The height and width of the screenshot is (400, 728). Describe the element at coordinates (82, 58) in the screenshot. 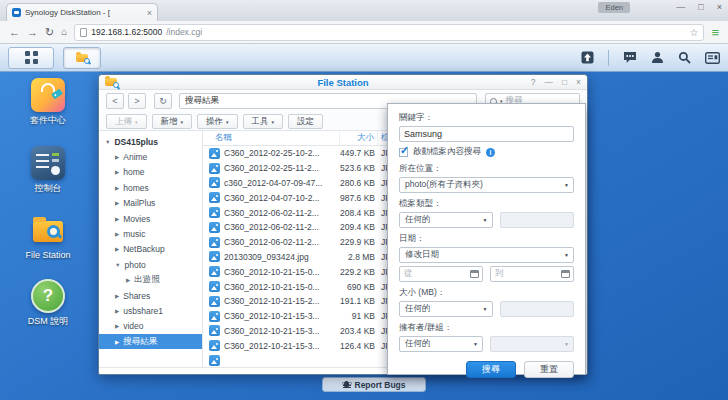

I see `file-station-task-button` at that location.